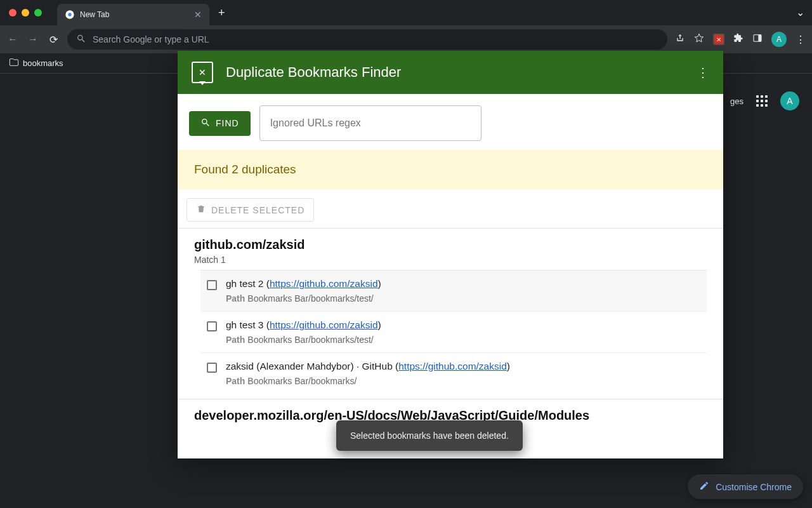 This screenshot has width=812, height=508. Describe the element at coordinates (14, 64) in the screenshot. I see `folder-icon` at that location.